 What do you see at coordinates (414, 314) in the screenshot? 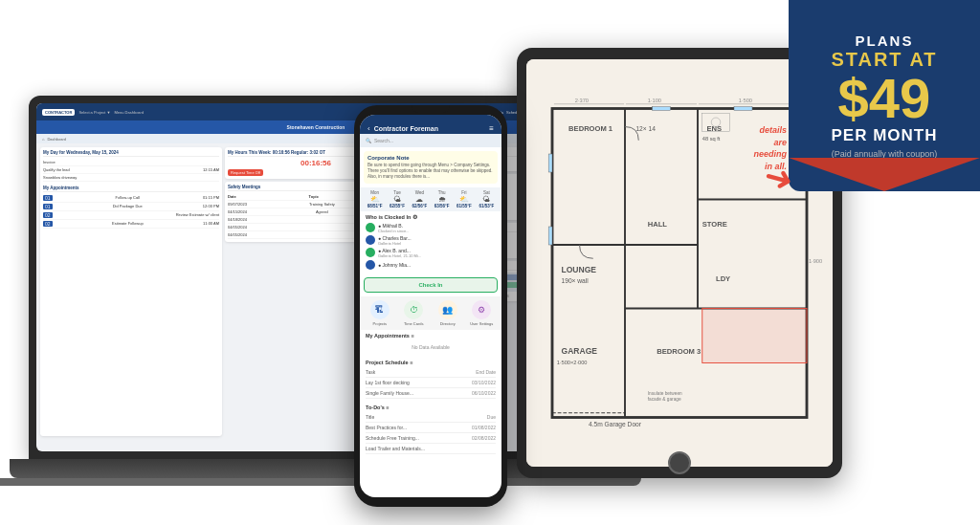
I see `timecards-icon-item: ⏱ Time Cards` at bounding box center [414, 314].